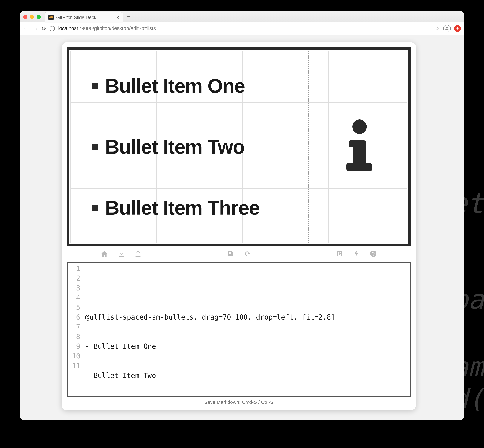  I want to click on status-bar: Save Markdown: Cmd-S / Ctrl-S, so click(239, 401).